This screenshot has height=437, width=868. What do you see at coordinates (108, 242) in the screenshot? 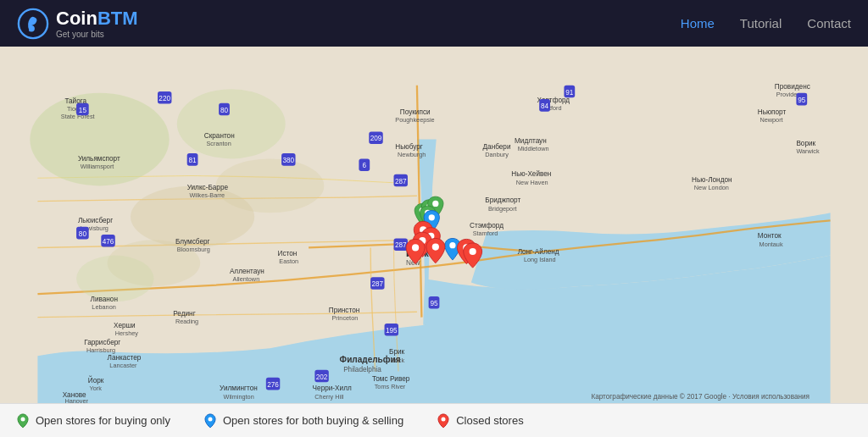
I see `svg-text: 476` at bounding box center [108, 242].